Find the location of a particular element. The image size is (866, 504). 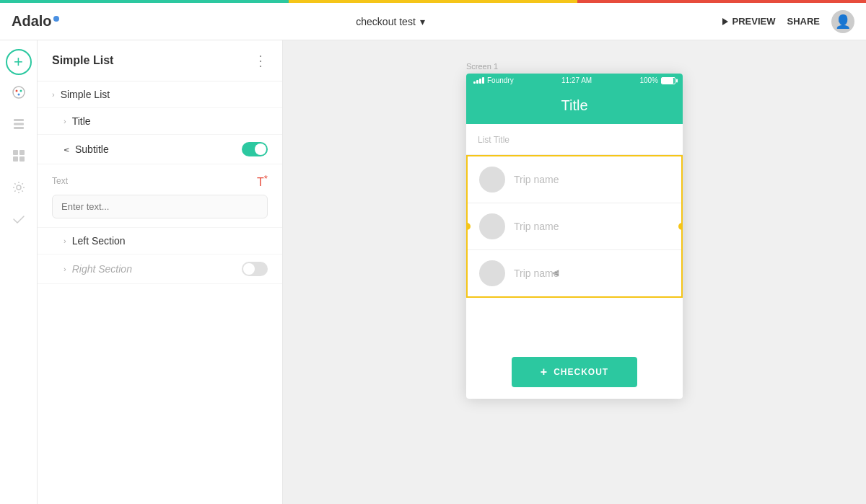

list-dot-right is located at coordinates (681, 226).